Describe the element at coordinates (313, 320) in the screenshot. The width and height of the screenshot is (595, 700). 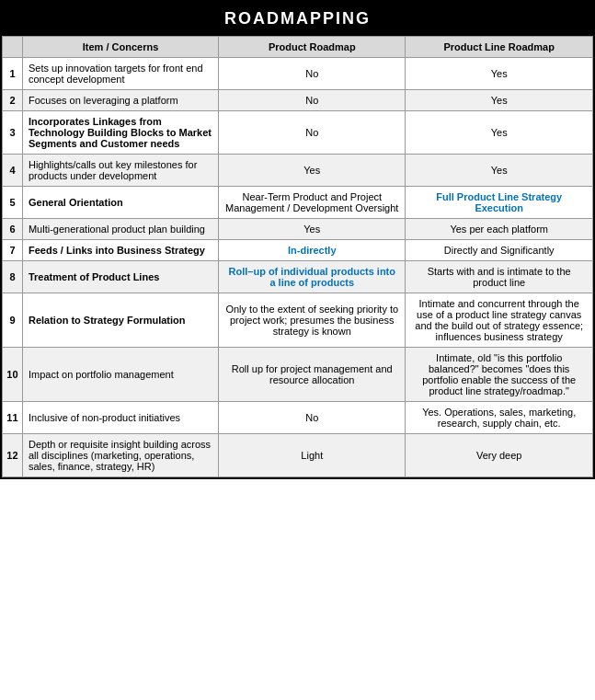
I see `roadmap-cell: Only to the extent of seeking priority t…` at that location.